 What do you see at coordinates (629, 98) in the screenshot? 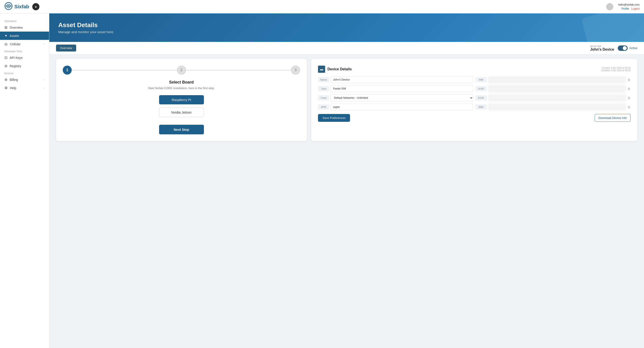
I see `ecid-trash-icon: 🗑` at bounding box center [629, 98].